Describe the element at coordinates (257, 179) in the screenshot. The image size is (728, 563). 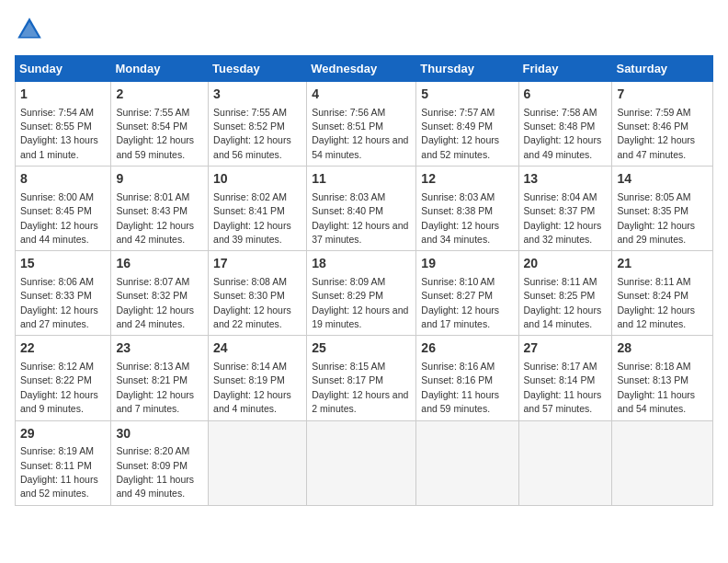
I see `day-number: 10` at that location.